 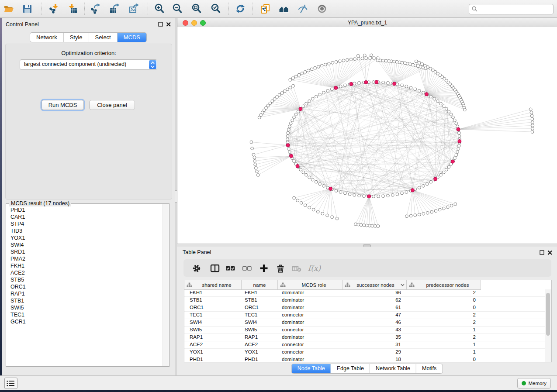 I want to click on table-cell: dominator, so click(x=310, y=337).